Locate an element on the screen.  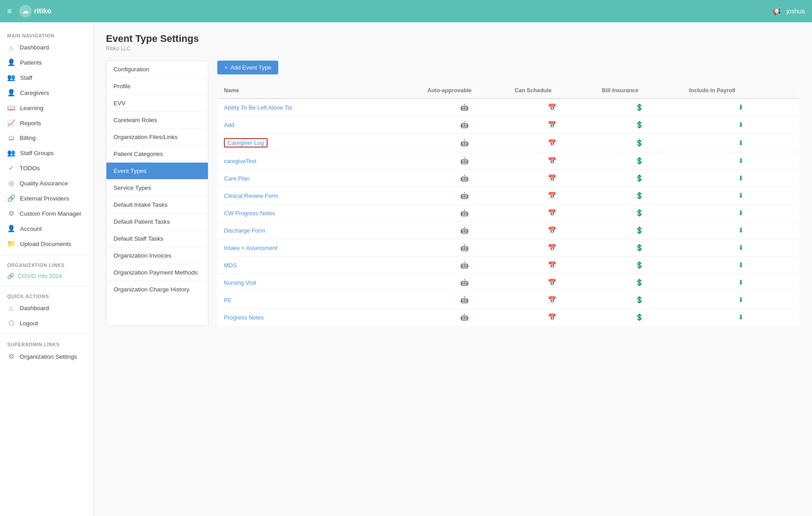
table-row: Add🤖📅💲⬇ is located at coordinates (508, 125).